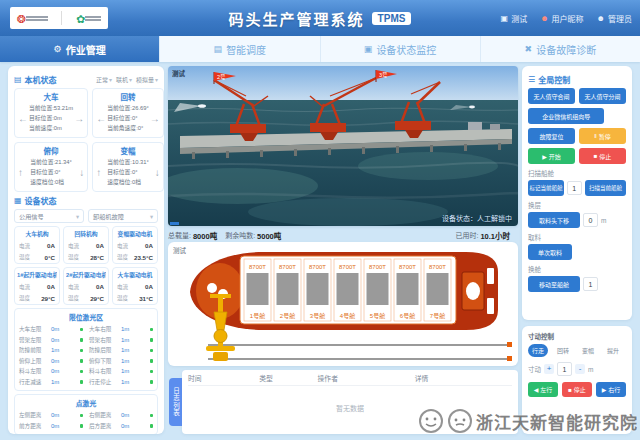  What do you see at coordinates (554, 284) in the screenshot?
I see `move-to-hold-button: 移动至船舱` at bounding box center [554, 284].